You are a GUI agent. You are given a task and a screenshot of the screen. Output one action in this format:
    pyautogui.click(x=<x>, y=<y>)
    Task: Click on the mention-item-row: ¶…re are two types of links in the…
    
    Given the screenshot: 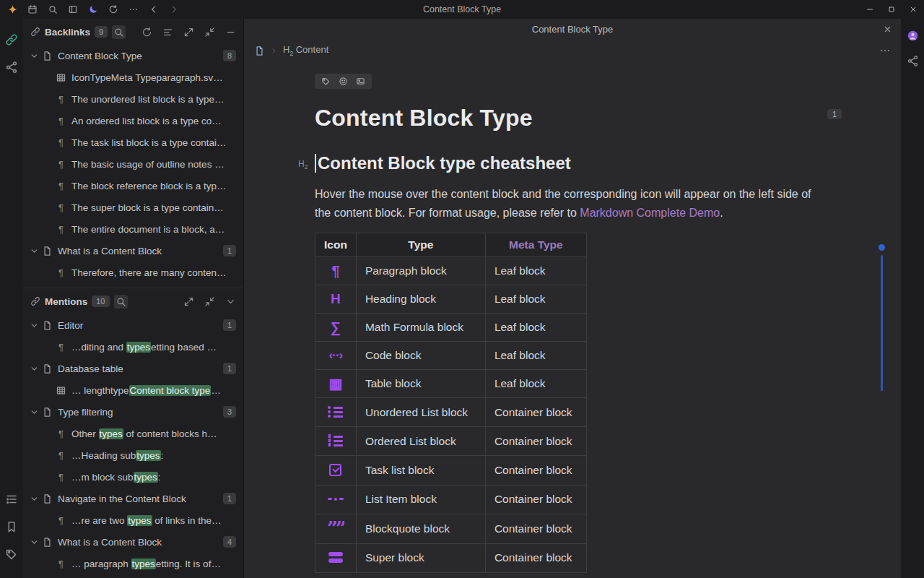 What is the action you would take?
    pyautogui.click(x=133, y=520)
    